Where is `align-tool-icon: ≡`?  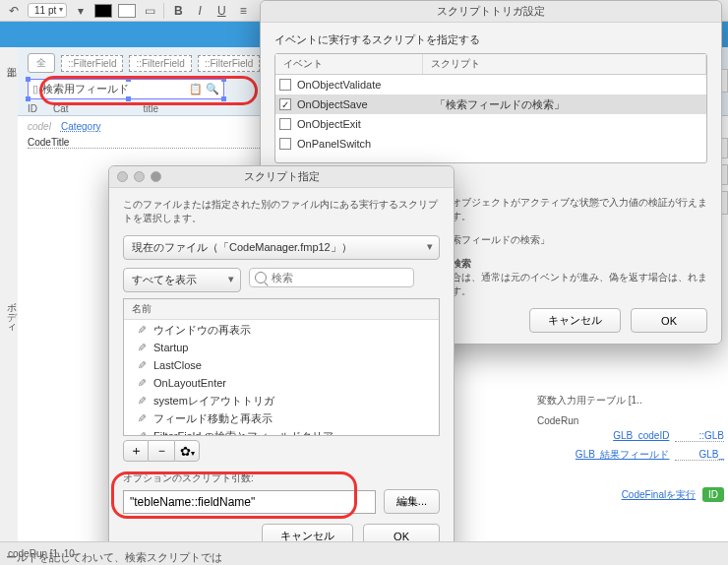 align-tool-icon: ≡ is located at coordinates (243, 11).